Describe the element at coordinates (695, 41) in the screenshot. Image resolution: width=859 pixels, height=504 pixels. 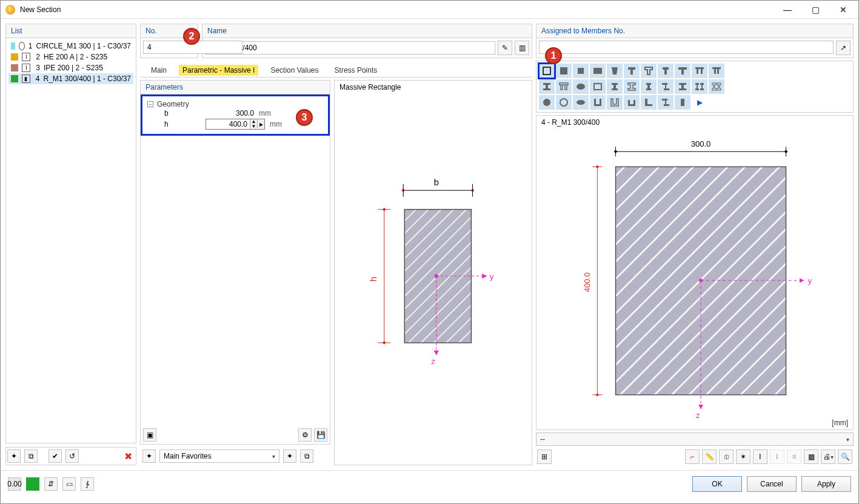
I see `assigned-panel: Assigned to Members No. ↗ 1` at that location.